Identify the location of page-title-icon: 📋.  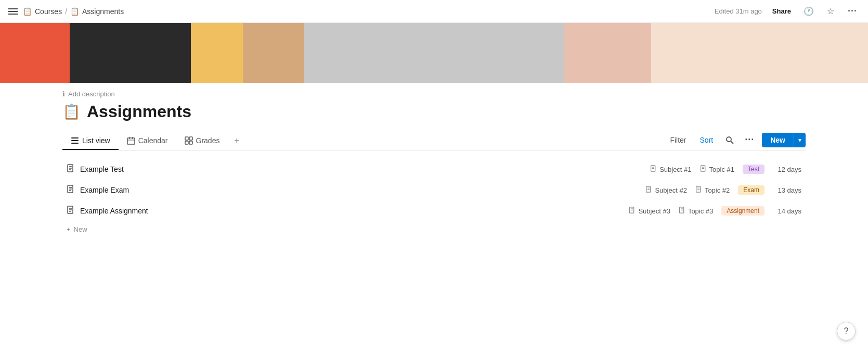
(72, 111).